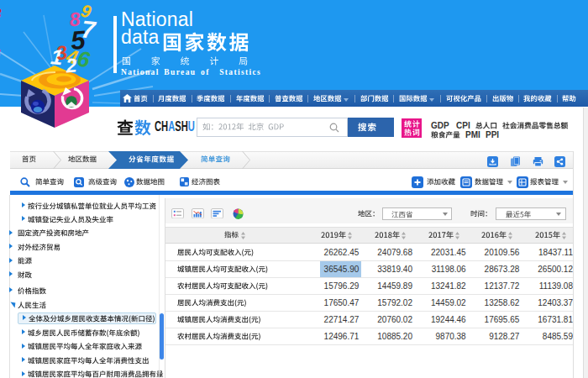  Describe the element at coordinates (1, 13) in the screenshot. I see `svg-text: 8` at that location.